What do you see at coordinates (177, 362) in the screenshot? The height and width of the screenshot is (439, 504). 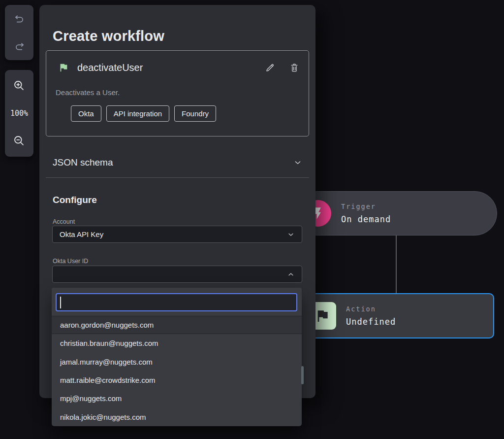 I see `list-item: jamal.murray@nuggets.com` at bounding box center [177, 362].